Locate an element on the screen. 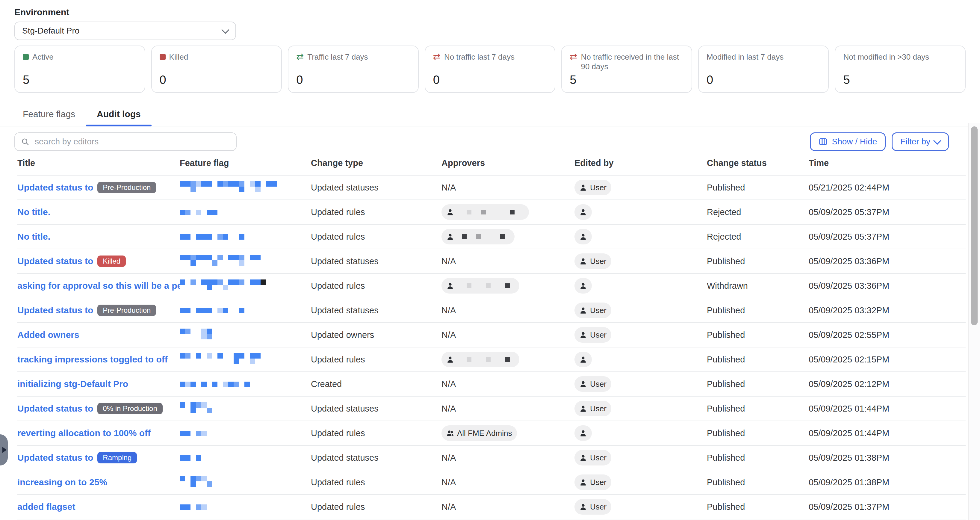 The height and width of the screenshot is (520, 980). stat-card: ⇄No traffic received in the last 90 days… is located at coordinates (627, 69).